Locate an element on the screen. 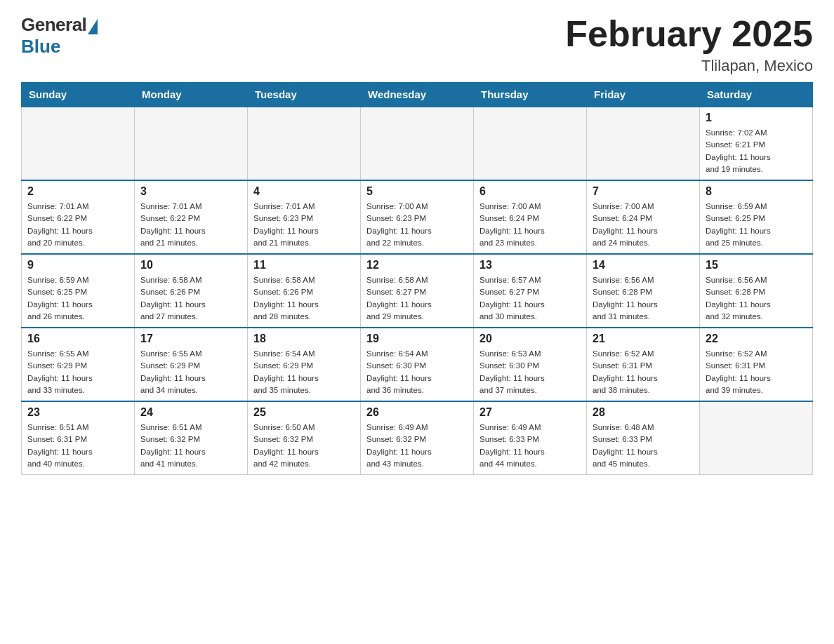 Image resolution: width=834 pixels, height=644 pixels. calendar-cell: 4Sunrise: 7:01 AM Sunset: 6:23 PM Daylig… is located at coordinates (305, 217).